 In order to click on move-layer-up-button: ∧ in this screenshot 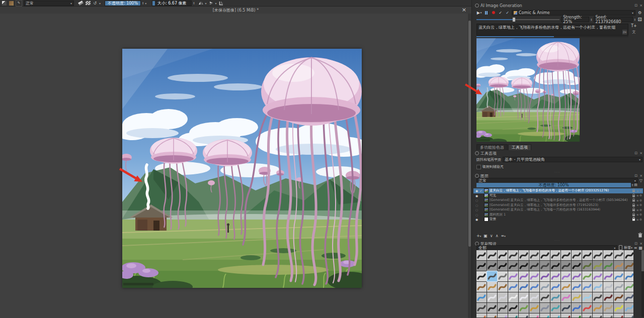, I will do `click(497, 236)`.